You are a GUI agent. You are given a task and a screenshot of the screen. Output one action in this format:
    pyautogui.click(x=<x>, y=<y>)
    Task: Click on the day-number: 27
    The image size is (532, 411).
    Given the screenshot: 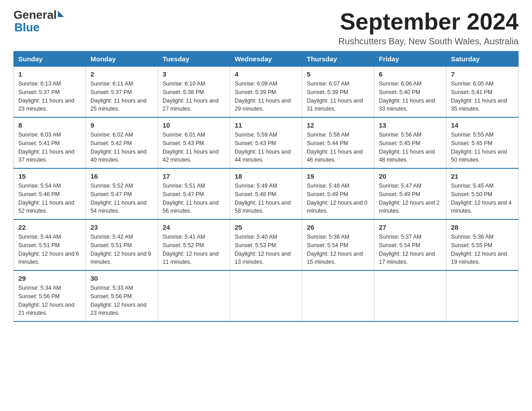 What is the action you would take?
    pyautogui.click(x=410, y=227)
    